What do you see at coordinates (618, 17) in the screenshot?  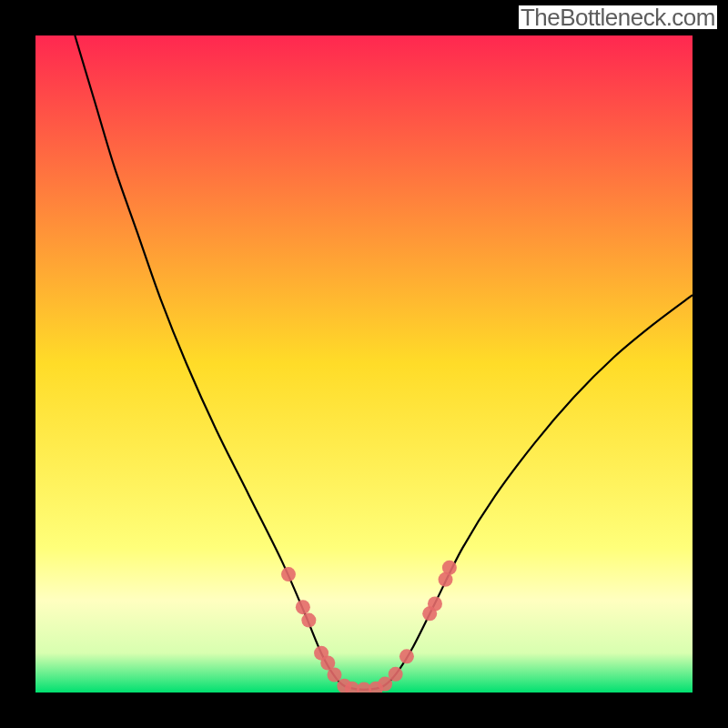 I see `watermark-label: TheBottleneck.com` at bounding box center [618, 17].